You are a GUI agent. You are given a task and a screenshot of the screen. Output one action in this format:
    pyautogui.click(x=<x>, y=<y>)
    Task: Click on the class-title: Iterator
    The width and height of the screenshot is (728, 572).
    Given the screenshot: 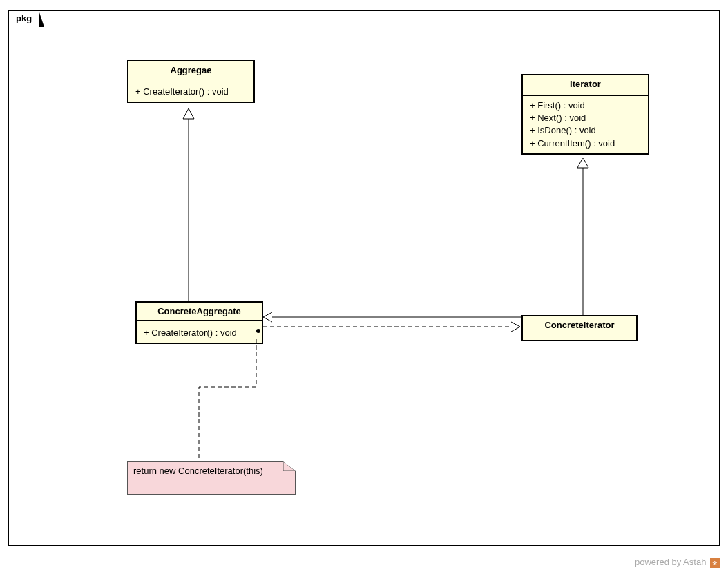 What is the action you would take?
    pyautogui.click(x=586, y=84)
    